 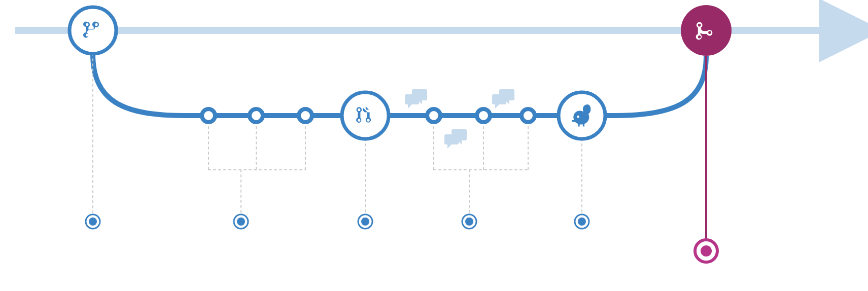 I want to click on pr-node, so click(x=365, y=116).